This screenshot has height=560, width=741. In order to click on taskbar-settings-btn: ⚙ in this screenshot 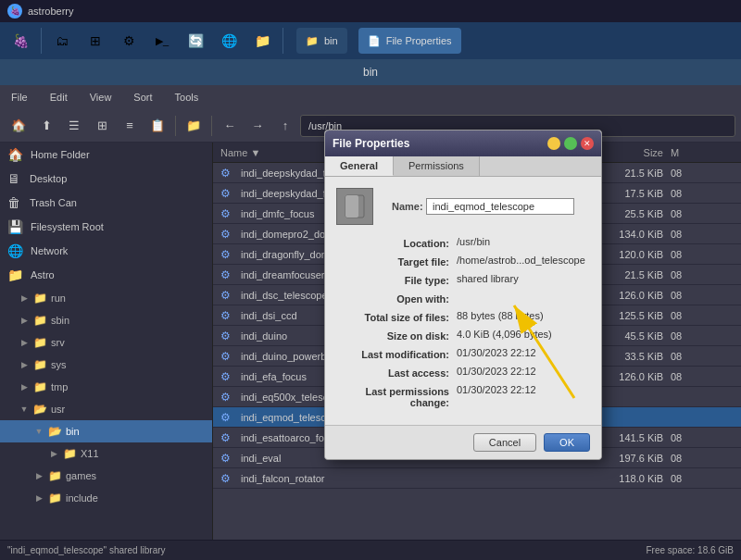, I will do `click(129, 41)`.